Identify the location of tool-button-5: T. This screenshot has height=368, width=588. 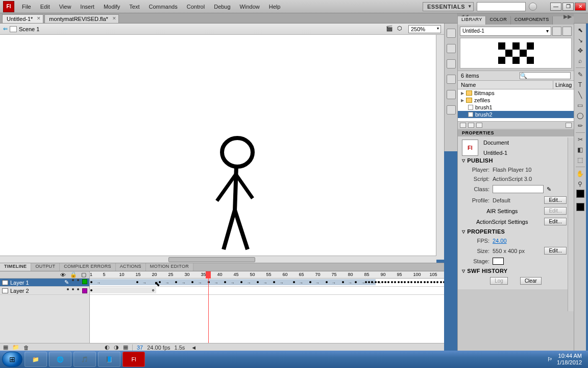
(580, 85).